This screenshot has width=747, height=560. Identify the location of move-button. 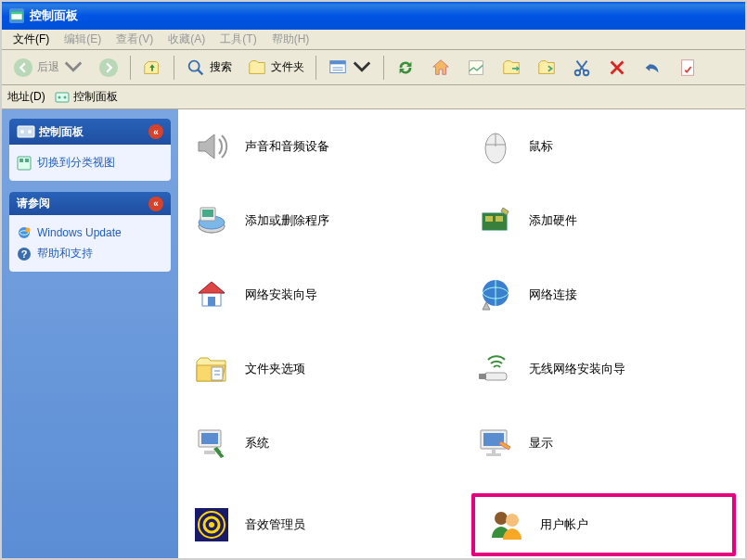
(511, 68).